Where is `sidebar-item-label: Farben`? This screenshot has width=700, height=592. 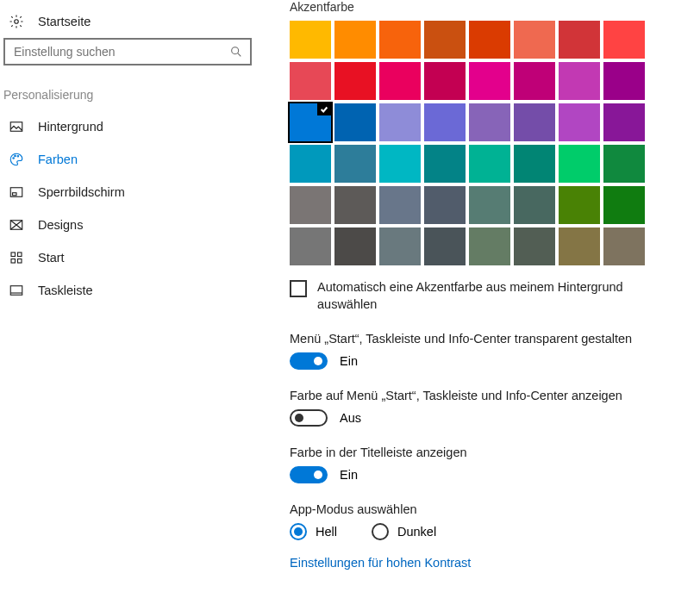 sidebar-item-label: Farben is located at coordinates (58, 159).